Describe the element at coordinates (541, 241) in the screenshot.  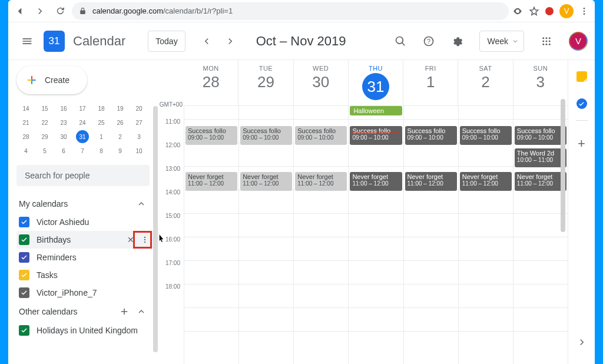
I see `day-column: Success follo09:00 – 10:00The Word 2d10:…` at that location.